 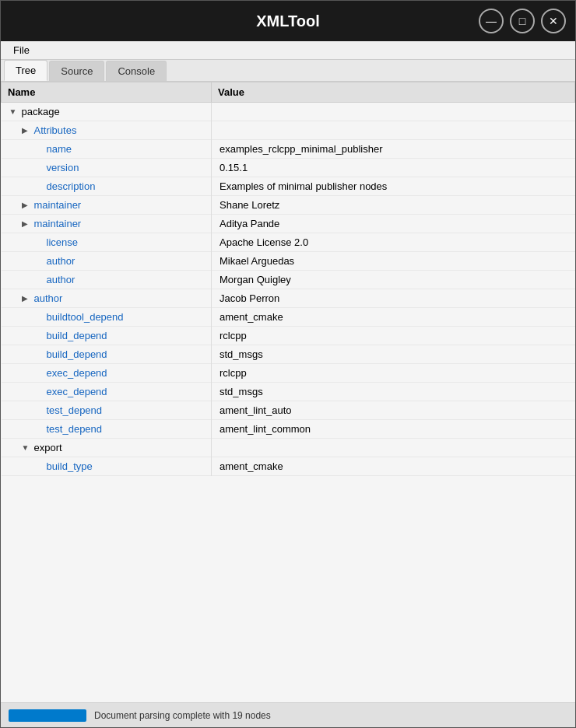 What do you see at coordinates (77, 355) in the screenshot?
I see `node-label: build_depend` at bounding box center [77, 355].